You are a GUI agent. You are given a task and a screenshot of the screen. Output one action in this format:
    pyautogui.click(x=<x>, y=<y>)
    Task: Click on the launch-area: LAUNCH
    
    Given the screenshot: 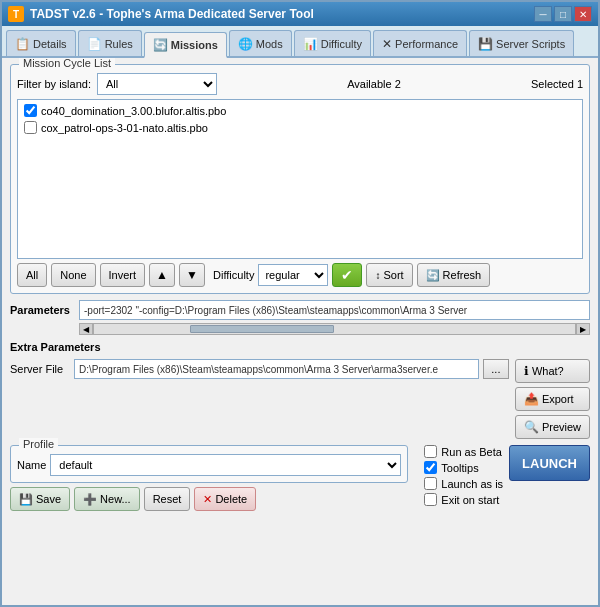 What is the action you would take?
    pyautogui.click(x=550, y=463)
    